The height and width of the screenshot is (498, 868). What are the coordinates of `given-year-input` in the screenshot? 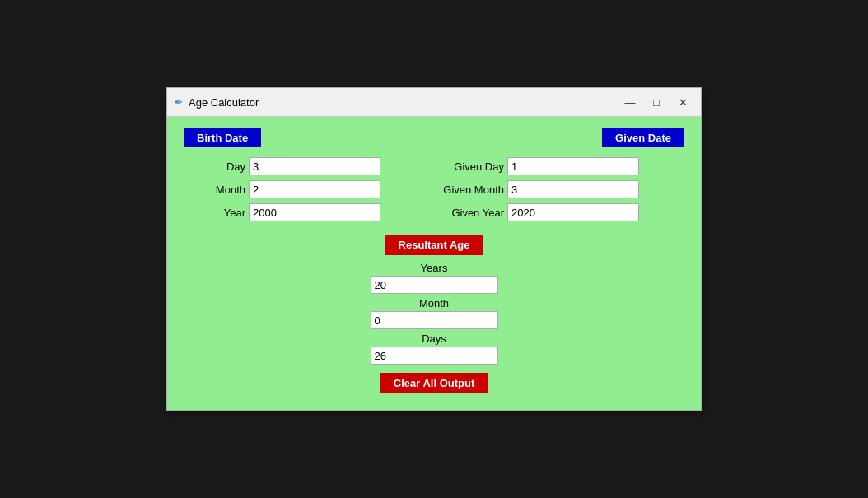 It's located at (573, 212).